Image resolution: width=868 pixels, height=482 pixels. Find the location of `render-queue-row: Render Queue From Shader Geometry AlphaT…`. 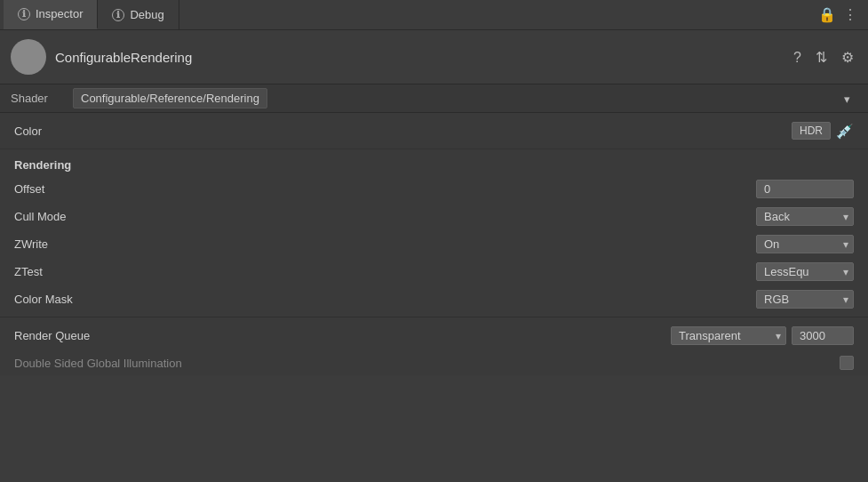

render-queue-row: Render Queue From Shader Geometry AlphaT… is located at coordinates (434, 336).